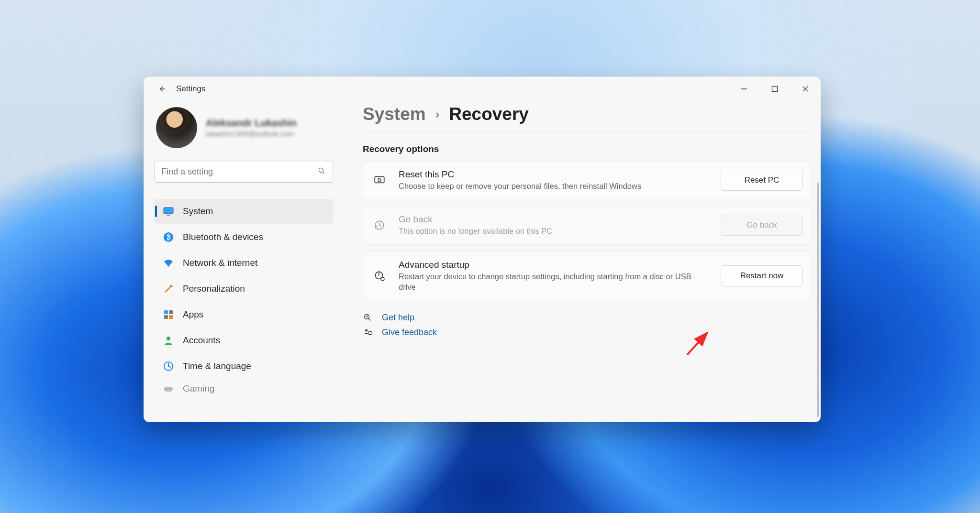 The image size is (980, 513). Describe the element at coordinates (762, 225) in the screenshot. I see `go-back-button: Go back` at that location.